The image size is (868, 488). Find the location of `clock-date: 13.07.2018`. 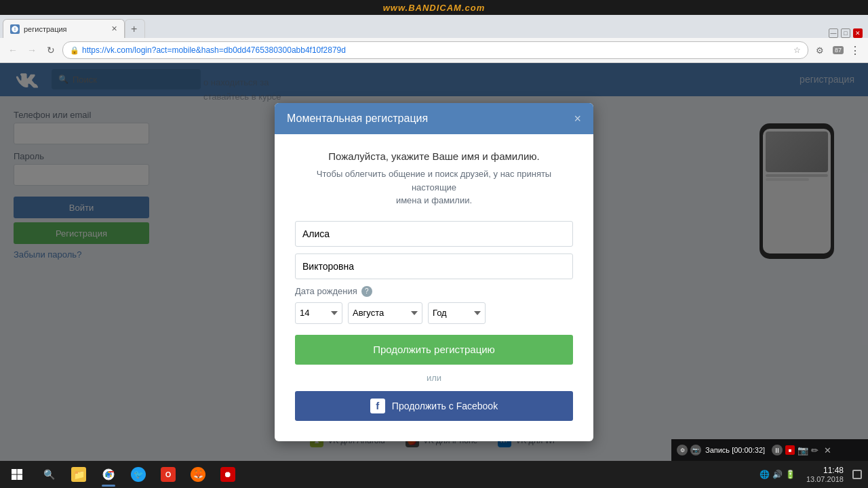

clock-date: 13.07.2018 is located at coordinates (825, 479).